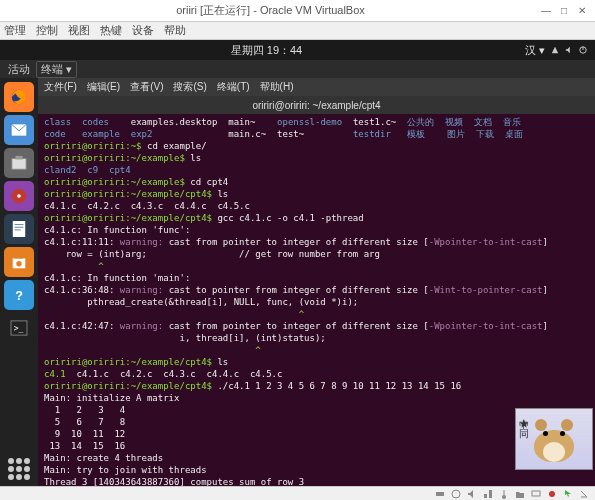 This screenshot has height=500, width=595. I want to click on dock-firefox-icon, so click(19, 97).